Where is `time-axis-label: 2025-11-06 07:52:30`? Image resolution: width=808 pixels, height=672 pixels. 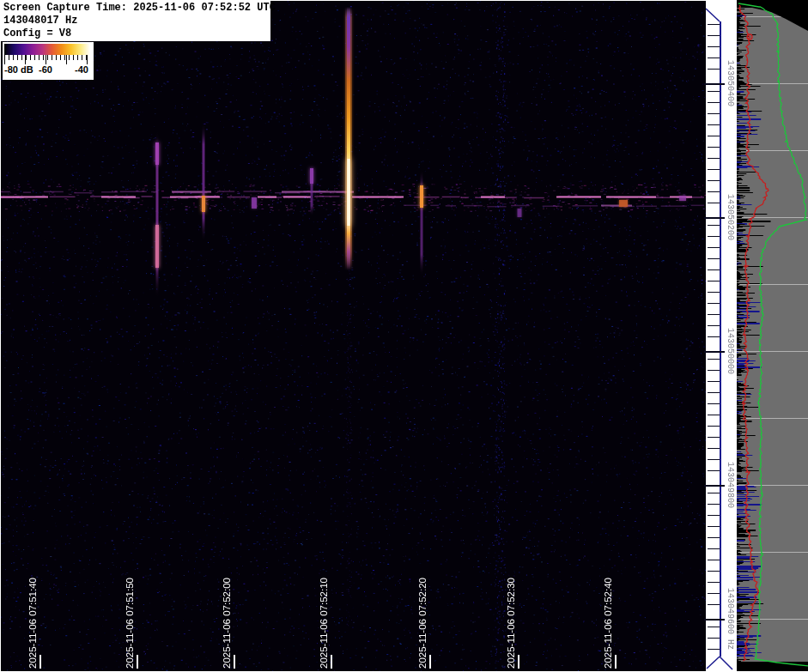
time-axis-label: 2025-11-06 07:52:30 is located at coordinates (511, 623).